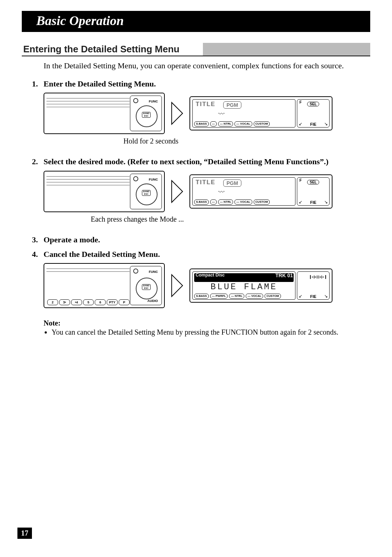  I want to click on preset-3: 3•, so click(65, 302).